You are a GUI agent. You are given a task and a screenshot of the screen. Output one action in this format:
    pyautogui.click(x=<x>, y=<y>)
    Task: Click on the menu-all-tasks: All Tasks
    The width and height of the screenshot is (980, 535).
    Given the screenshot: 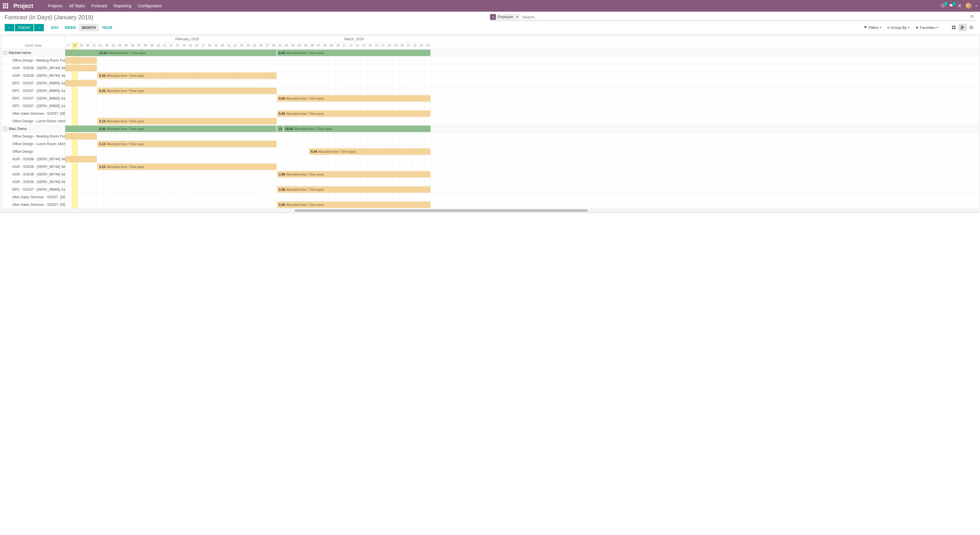 What is the action you would take?
    pyautogui.click(x=77, y=6)
    